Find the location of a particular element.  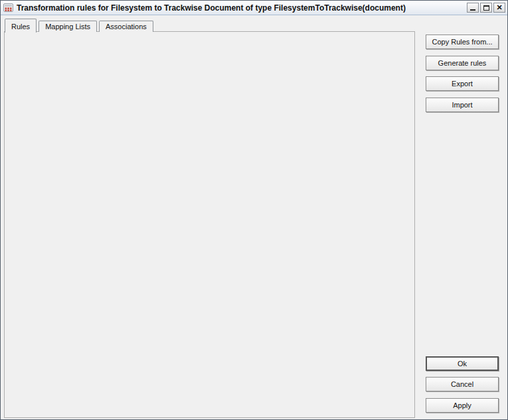

cancel-button: Cancel is located at coordinates (462, 384).